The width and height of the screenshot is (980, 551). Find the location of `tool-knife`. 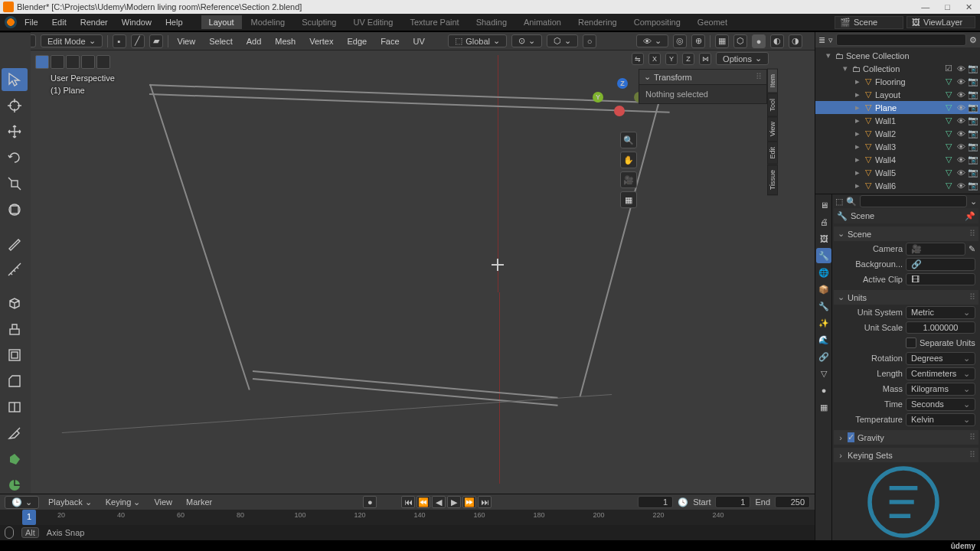

tool-knife is located at coordinates (15, 433).